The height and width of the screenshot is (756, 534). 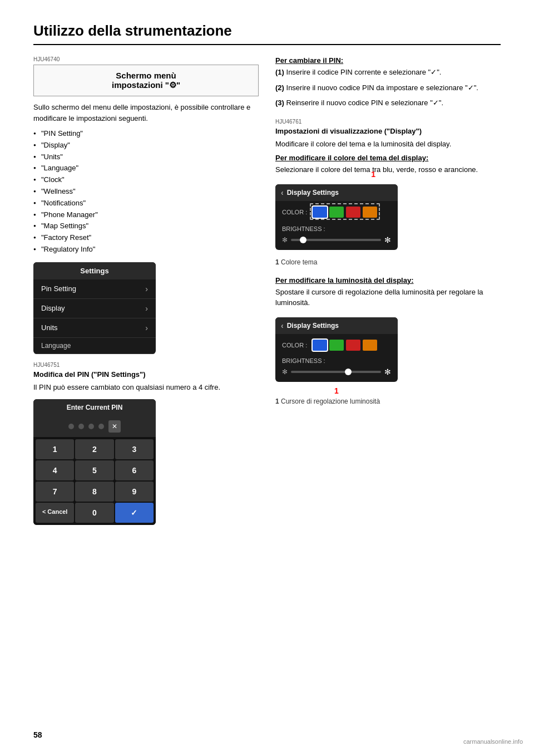 I want to click on brightness-label-1: BRIGHTNESS :, so click(x=337, y=229).